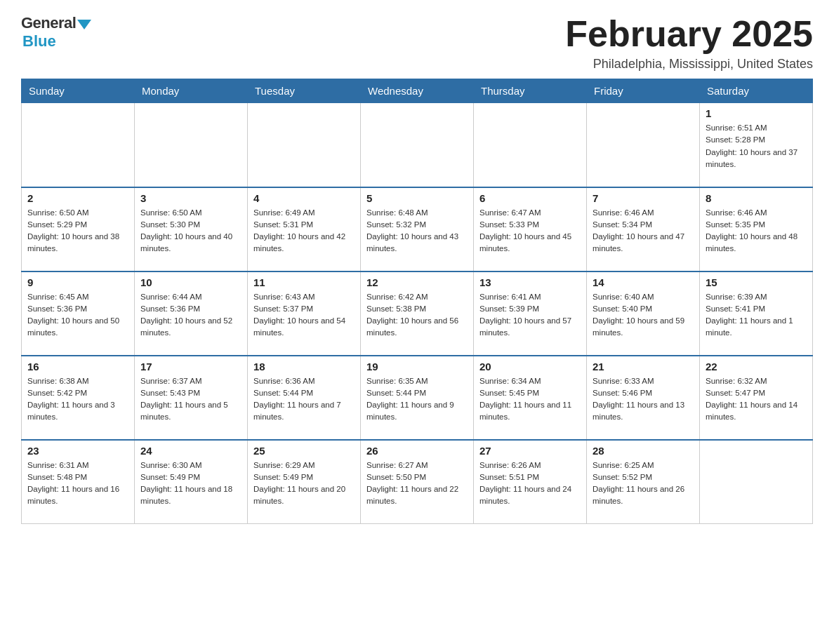  What do you see at coordinates (304, 316) in the screenshot?
I see `day-info: Sunrise: 6:43 AMSunset: 5:37 PMDaylight:…` at bounding box center [304, 316].